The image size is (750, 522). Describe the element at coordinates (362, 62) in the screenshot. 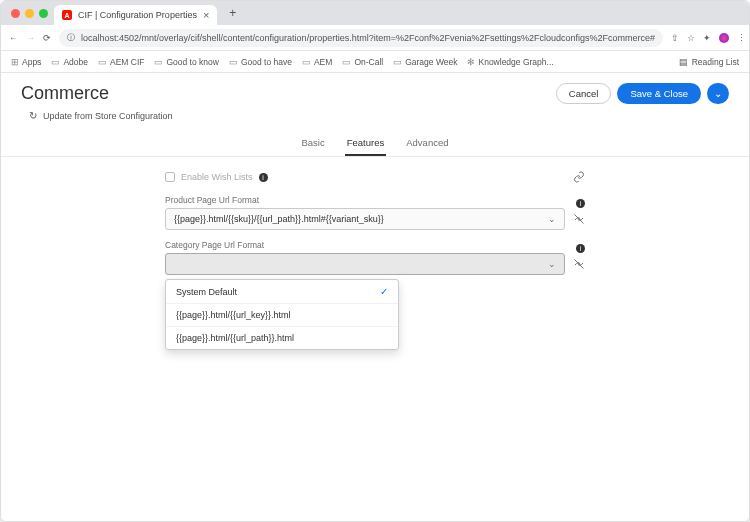

I see `bookmark-folder: ▭On-Call` at that location.